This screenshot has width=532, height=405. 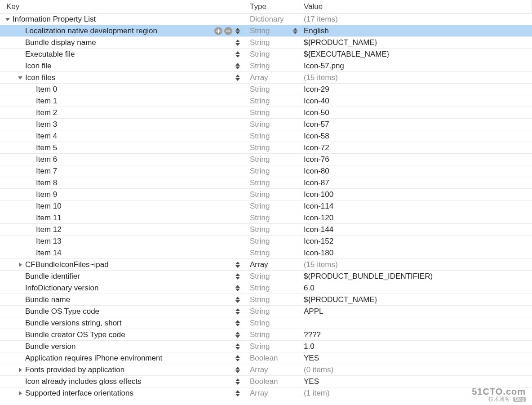 What do you see at coordinates (266, 230) in the screenshot?
I see `plist-row: Item 12StringIcon-144` at bounding box center [266, 230].